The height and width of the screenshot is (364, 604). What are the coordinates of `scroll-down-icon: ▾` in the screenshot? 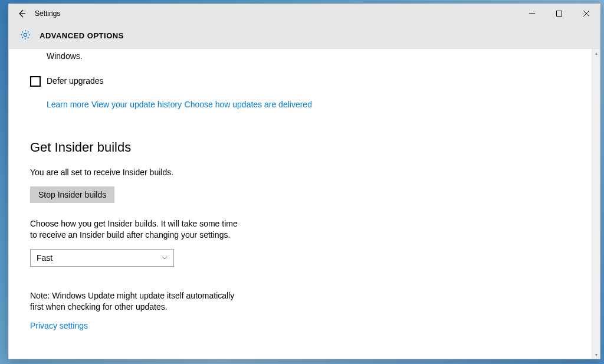 It's located at (596, 355).